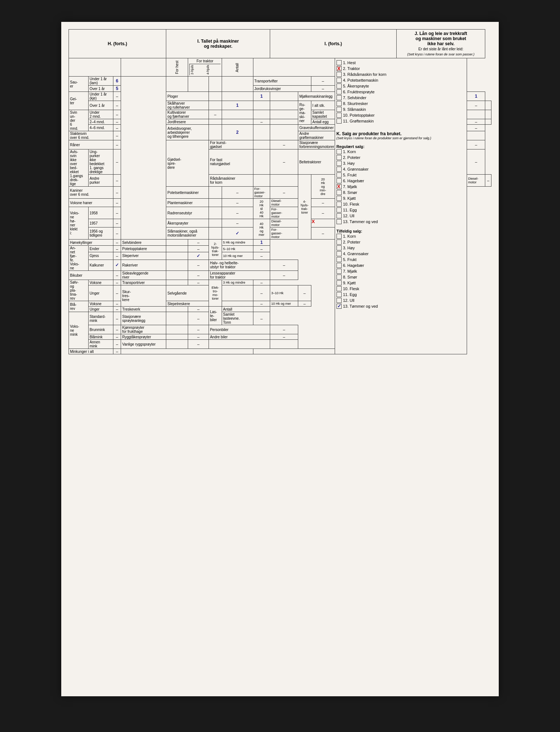 The image size is (560, 732). Describe the element at coordinates (401, 184) in the screenshot. I see `j-items: 1. Hest X 2. Traktor 3. Rådsåmaskin for …` at that location.